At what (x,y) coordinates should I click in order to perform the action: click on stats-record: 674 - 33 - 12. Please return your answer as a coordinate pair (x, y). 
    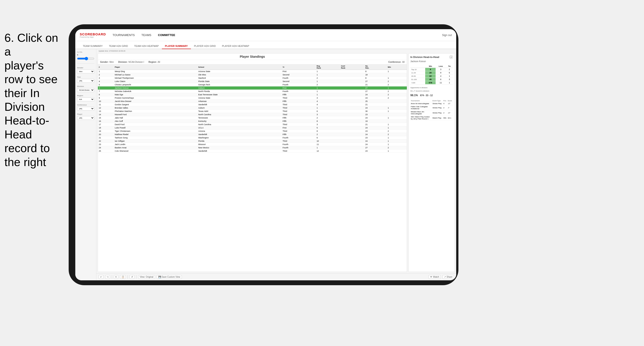
    Looking at the image, I should click on (426, 95).